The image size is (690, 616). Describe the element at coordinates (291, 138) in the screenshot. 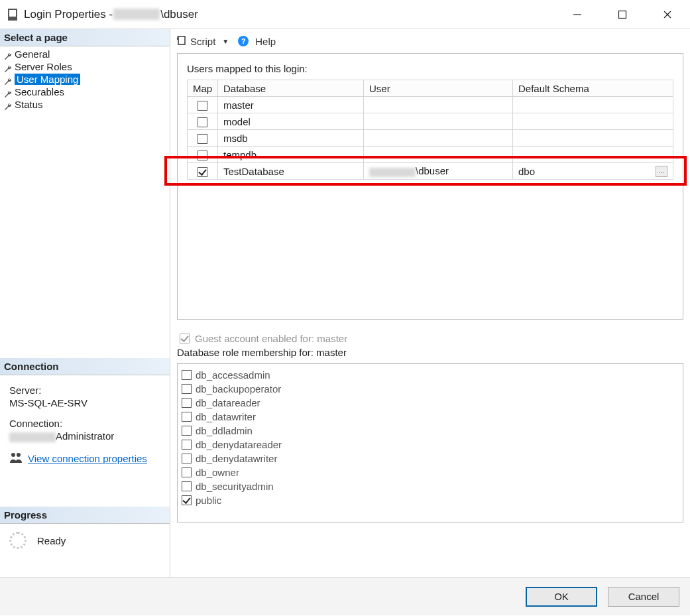

I see `cell-database: msdb` at that location.